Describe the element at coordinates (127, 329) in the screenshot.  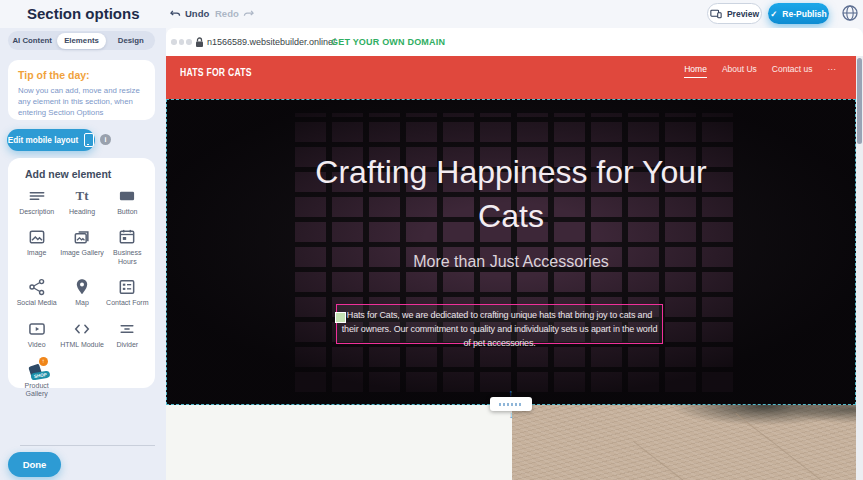
I see `divider-icon` at that location.